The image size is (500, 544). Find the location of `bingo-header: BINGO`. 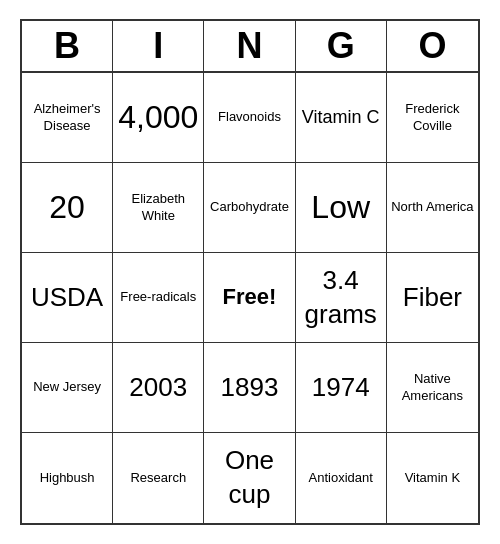

bingo-header: BINGO is located at coordinates (250, 47).